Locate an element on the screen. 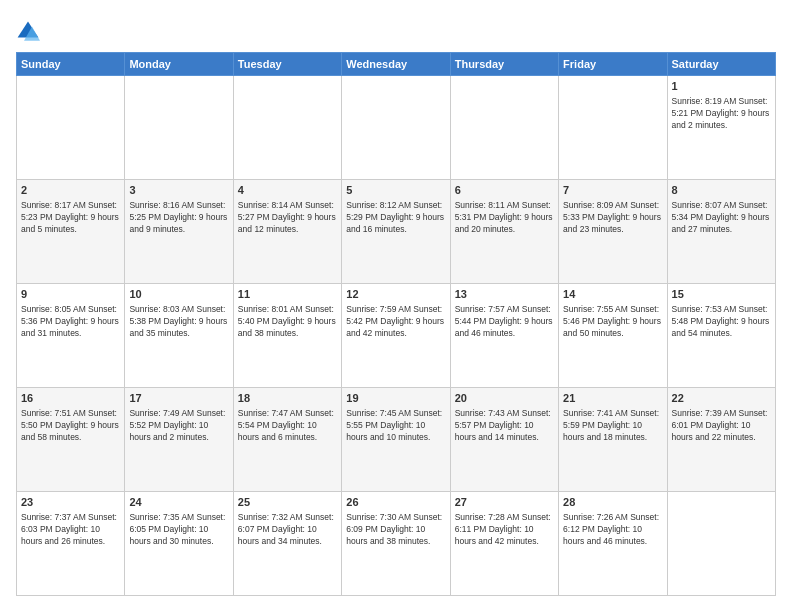  day-number: 28 is located at coordinates (612, 502).